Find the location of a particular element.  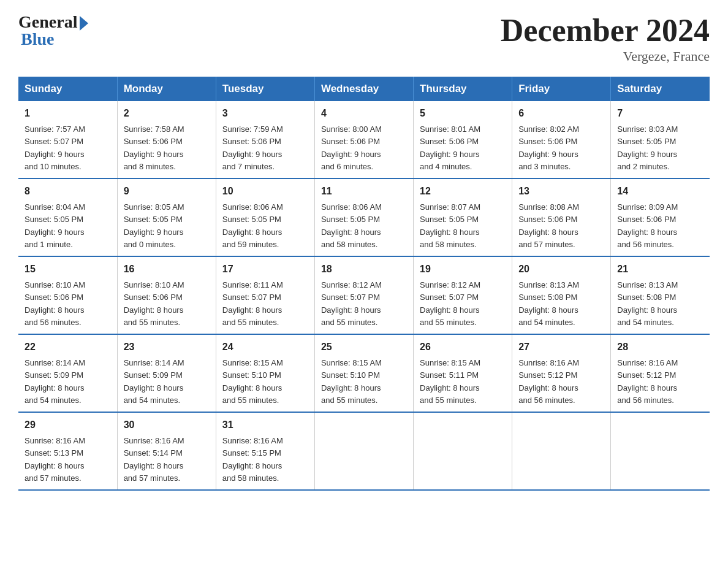

day-info: Sunrise: 8:03 AMSunset: 5:05 PMDaylight:… is located at coordinates (647, 148).